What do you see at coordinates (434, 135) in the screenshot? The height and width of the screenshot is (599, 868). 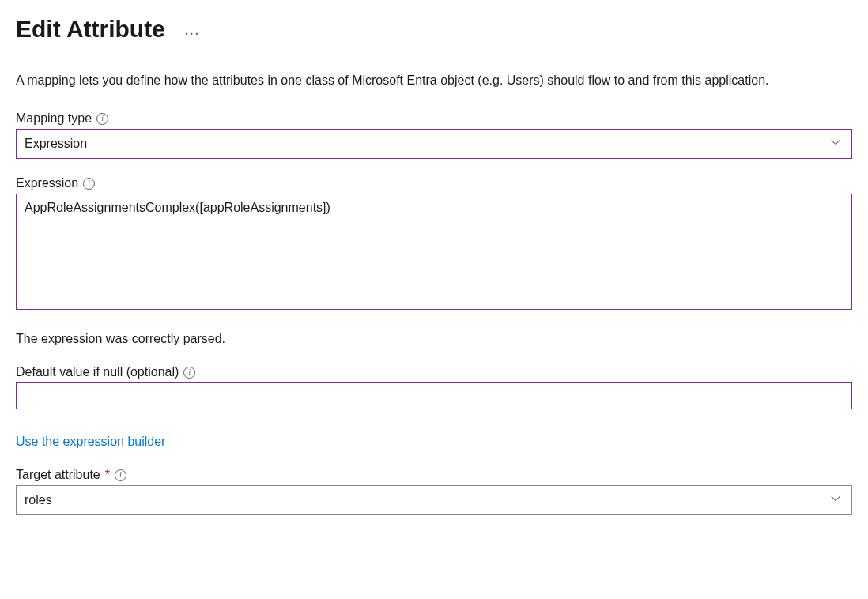 I see `mapping-type-field-group: Mapping type Expression` at bounding box center [434, 135].